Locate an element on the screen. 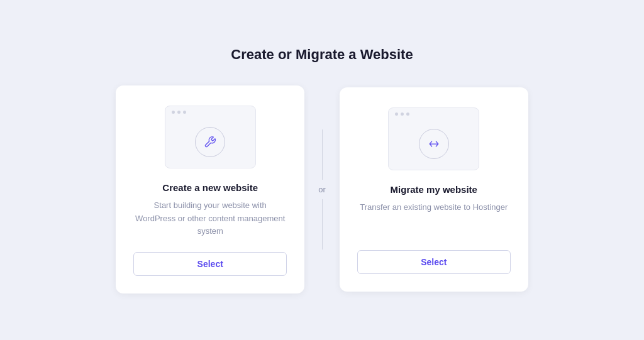  browser-mock-migrate is located at coordinates (434, 139).